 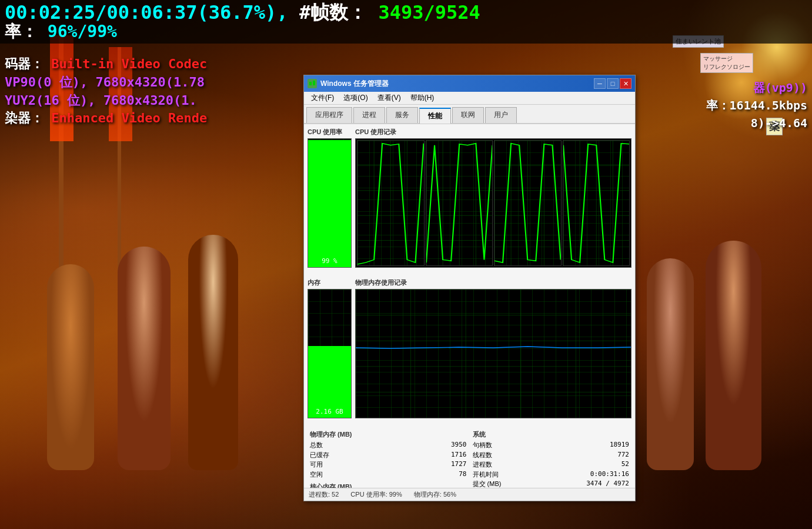 I want to click on cpu-section: CPU 使用率 99 % CPU 使用记录, so click(x=469, y=201).